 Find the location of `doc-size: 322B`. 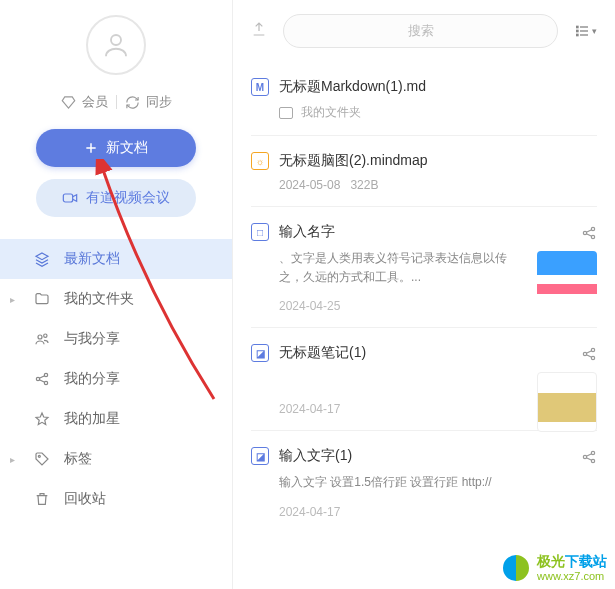

doc-size: 322B is located at coordinates (364, 185).